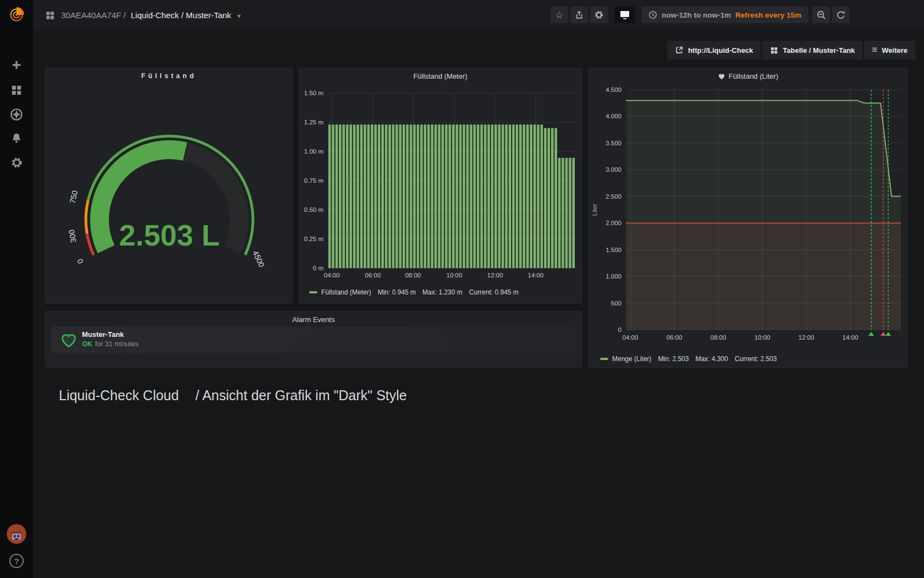 The image size is (924, 578). I want to click on link-weitere: ≡ Weitere, so click(890, 50).